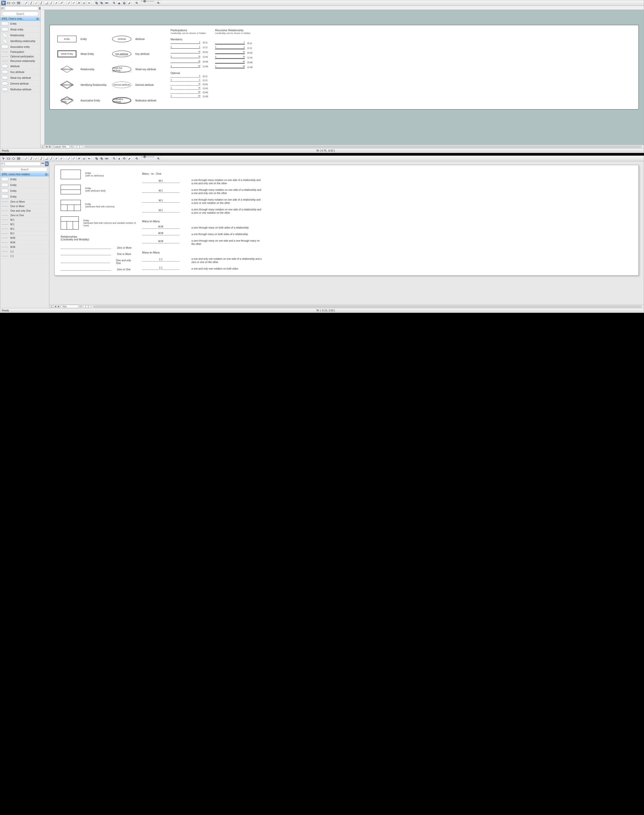  I want to click on tool-zoom, so click(114, 158).